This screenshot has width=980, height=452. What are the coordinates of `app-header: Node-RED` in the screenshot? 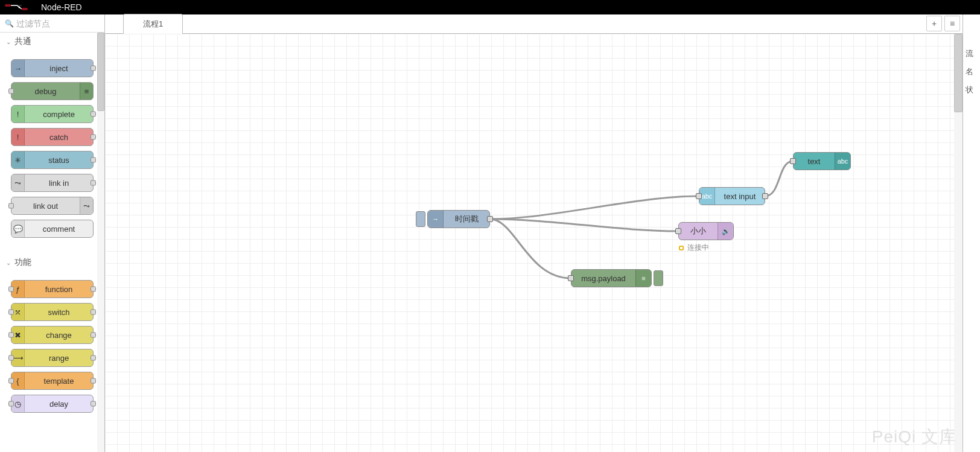 It's located at (490, 7).